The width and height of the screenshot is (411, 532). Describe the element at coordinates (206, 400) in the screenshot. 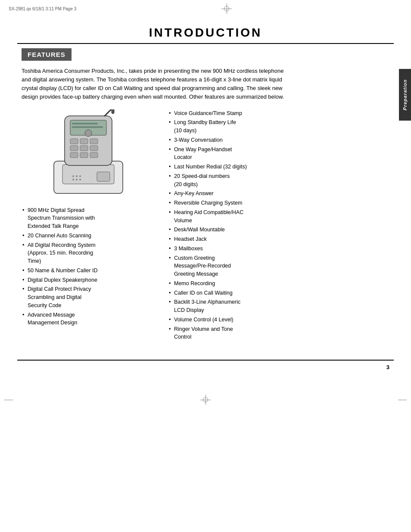

I see `bottom-crosshair` at that location.